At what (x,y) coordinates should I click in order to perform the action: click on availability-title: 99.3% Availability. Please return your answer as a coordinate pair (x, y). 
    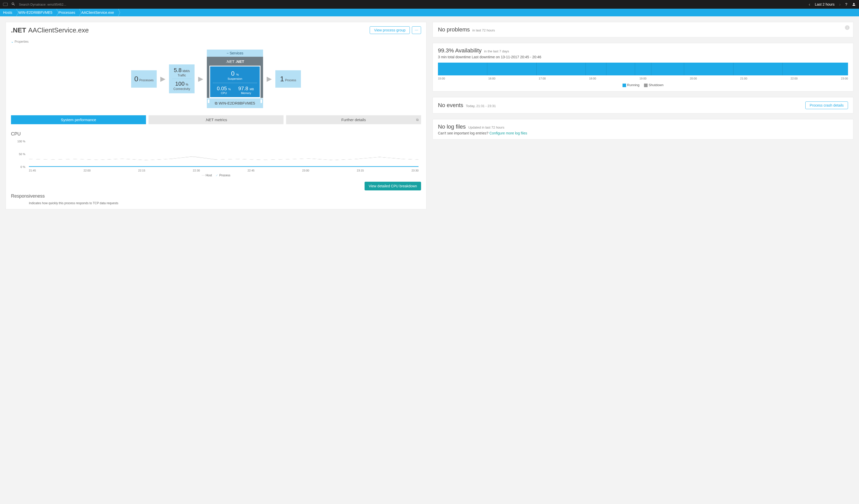
    Looking at the image, I should click on (460, 50).